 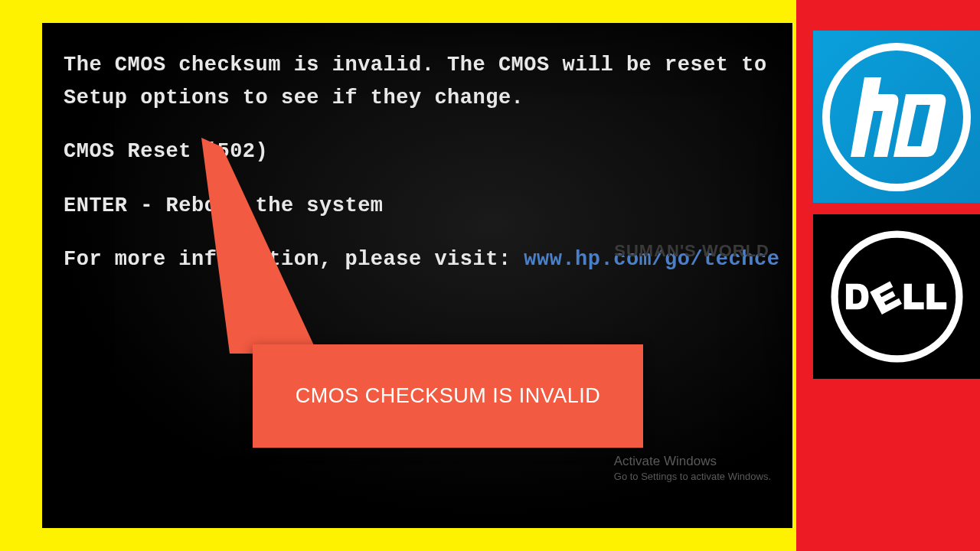 What do you see at coordinates (897, 117) in the screenshot?
I see `hp-logo-icon` at bounding box center [897, 117].